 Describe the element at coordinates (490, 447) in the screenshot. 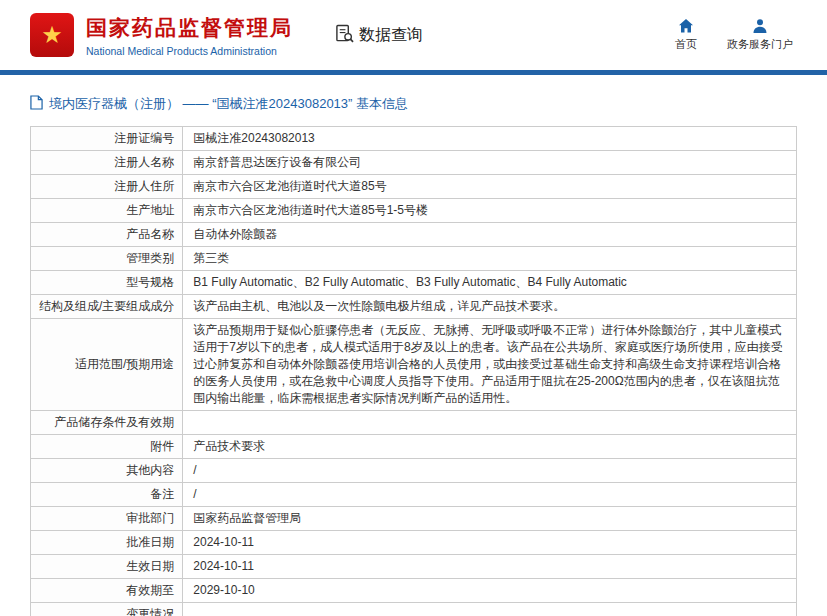

I see `row-value: 产品技术要求` at that location.